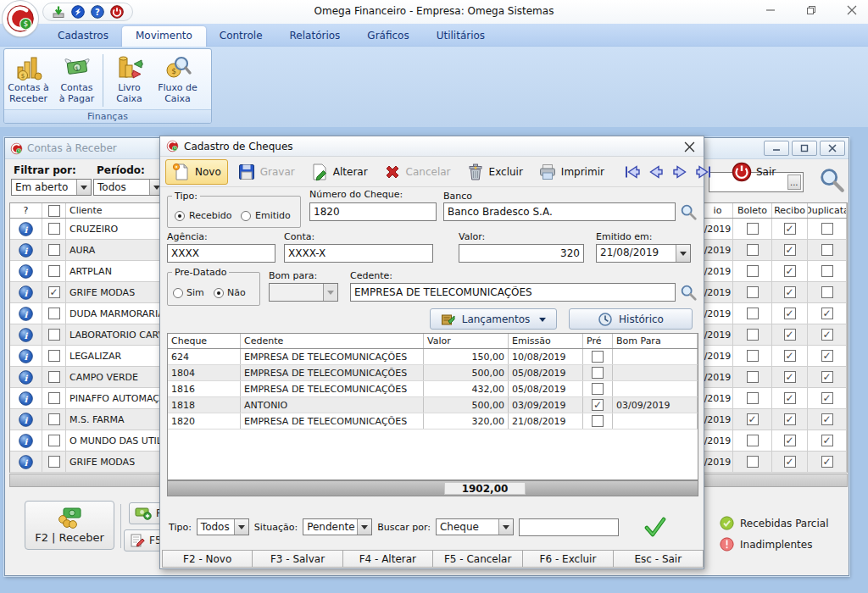 The image size is (868, 593). I want to click on radio-emitido: Emitido, so click(266, 215).